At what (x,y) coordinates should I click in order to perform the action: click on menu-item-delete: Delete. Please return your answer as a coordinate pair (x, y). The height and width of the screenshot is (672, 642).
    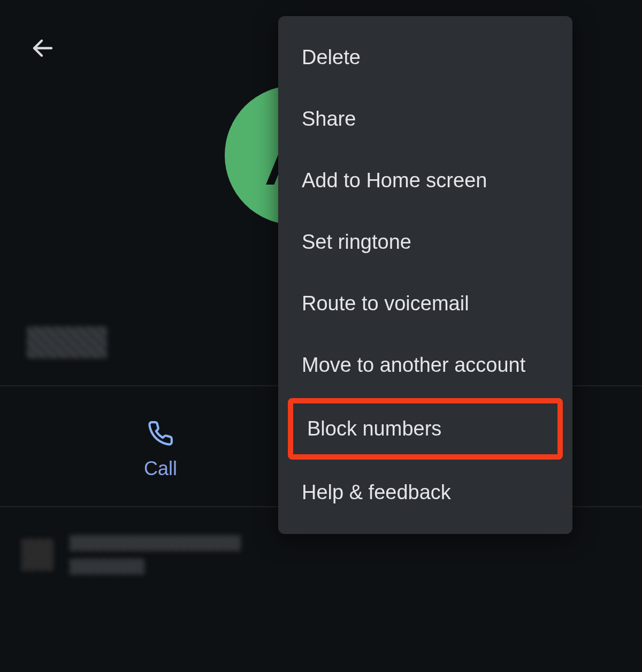
    Looking at the image, I should click on (425, 58).